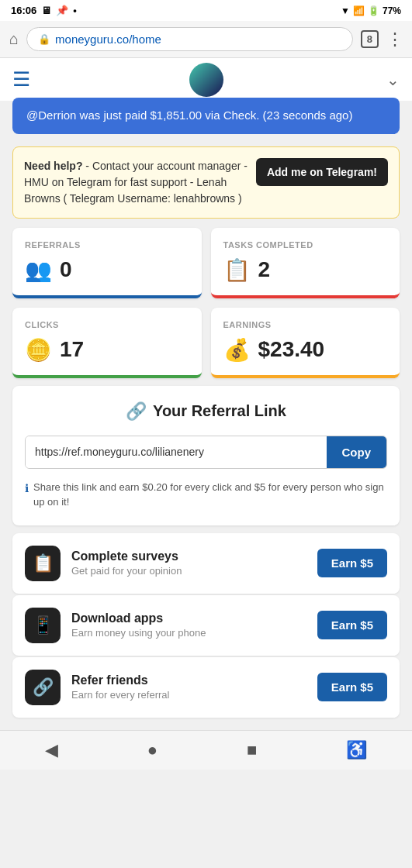 The height and width of the screenshot is (868, 412). I want to click on site-header: ☰ ⌄, so click(206, 79).